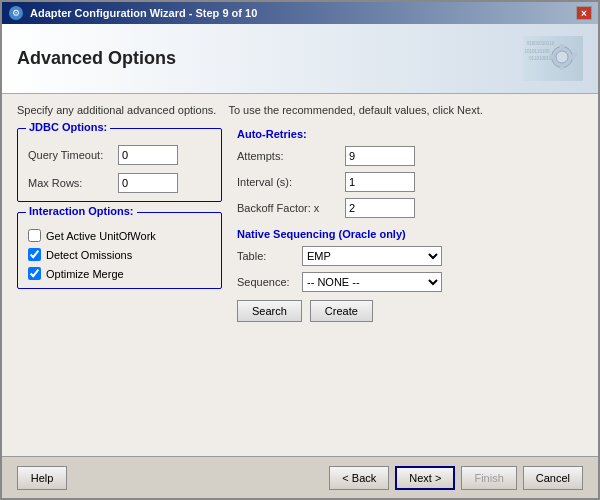 This screenshot has height=500, width=600. Describe the element at coordinates (16, 13) in the screenshot. I see `window-icon: ⚙` at that location.